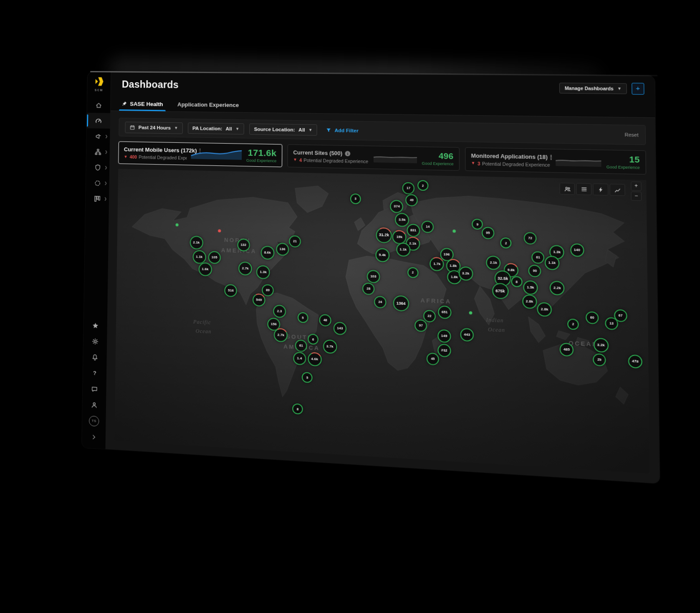 Image resolution: width=700 pixels, height=613 pixels. I want to click on map-bubble: 45, so click(433, 359).